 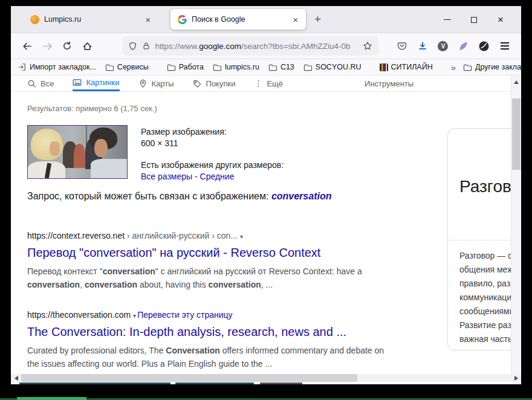 What do you see at coordinates (167, 176) in the screenshot?
I see `all-sizes-link: Все размеры` at bounding box center [167, 176].